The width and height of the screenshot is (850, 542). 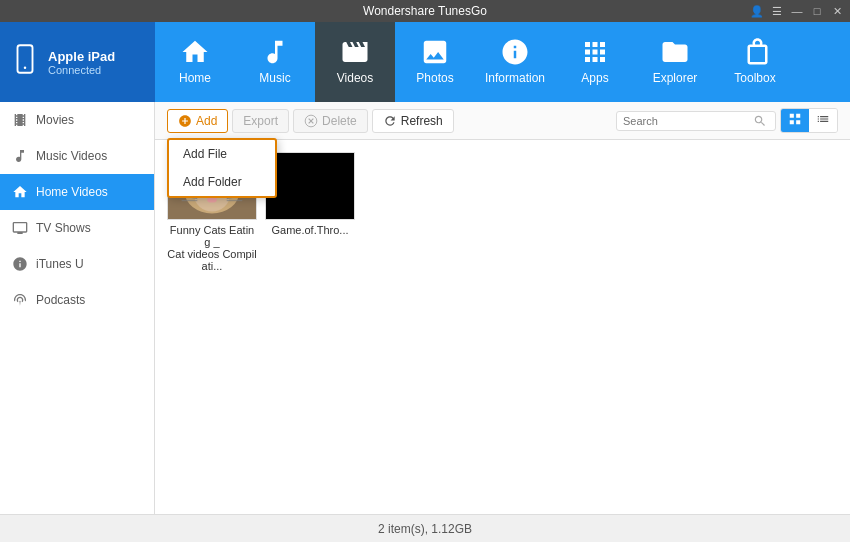 What do you see at coordinates (198, 121) in the screenshot?
I see `add-button: Add` at bounding box center [198, 121].